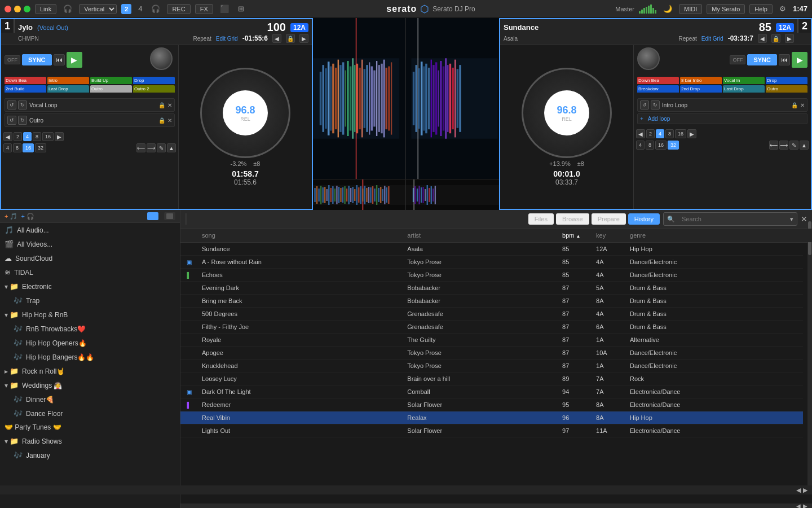  I want to click on table-row: SundanceAsala8512AHip Hop, so click(496, 249).